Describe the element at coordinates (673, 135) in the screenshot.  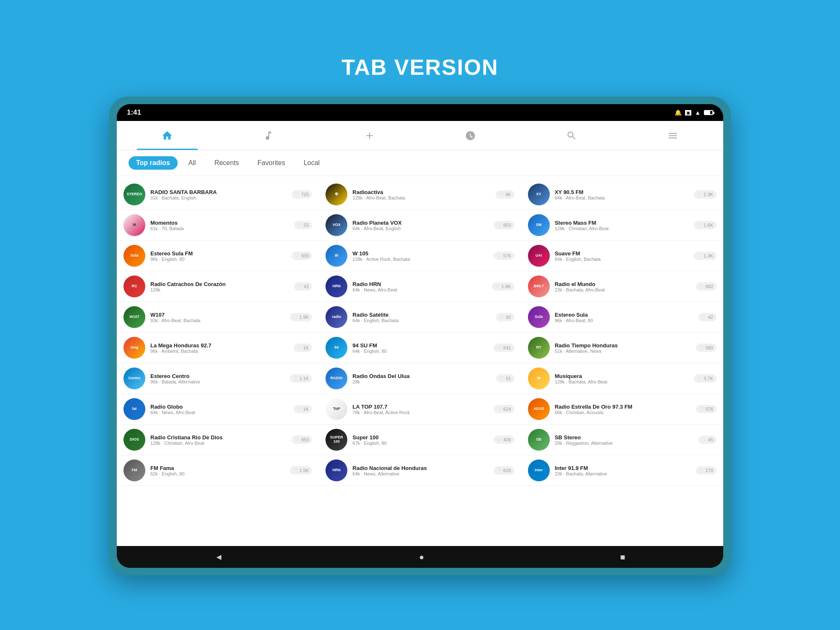
I see `nav-menu` at that location.